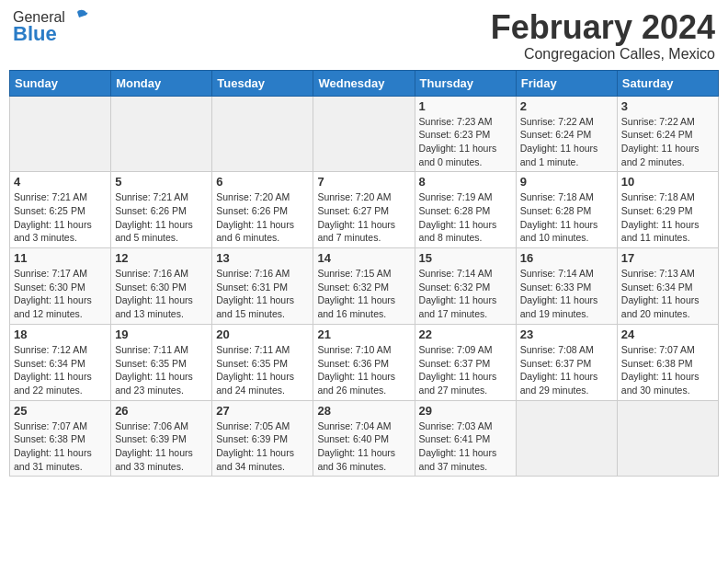  I want to click on day-number: 2, so click(566, 107).